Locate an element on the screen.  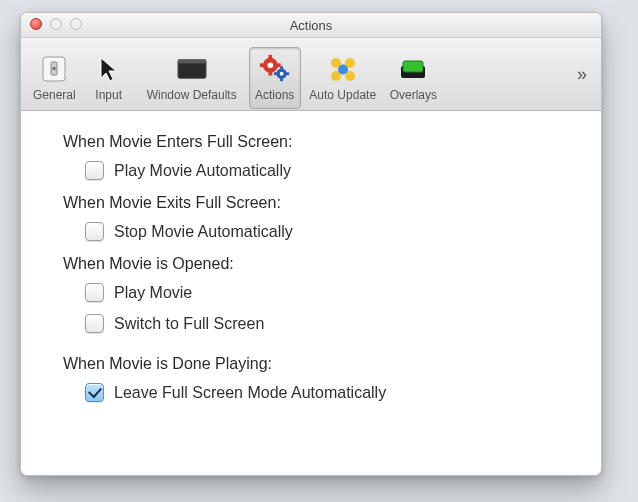
toolbar-tab-label: Input is located at coordinates (108, 95).